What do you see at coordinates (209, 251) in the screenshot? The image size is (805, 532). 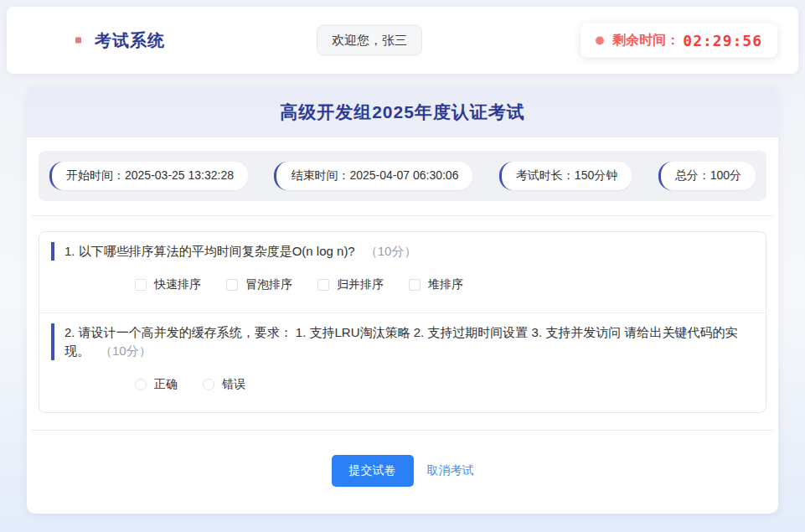 I see `question-1-text: 1. 以下哪些排序算法的平均时间复杂度是O(n log n)?` at bounding box center [209, 251].